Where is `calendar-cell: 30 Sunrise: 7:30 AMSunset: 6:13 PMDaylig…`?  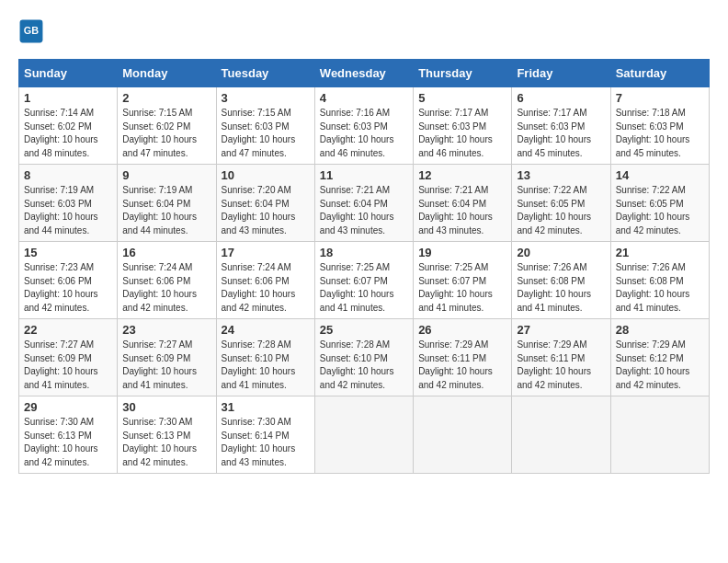 calendar-cell: 30 Sunrise: 7:30 AMSunset: 6:13 PMDaylig… is located at coordinates (167, 435).